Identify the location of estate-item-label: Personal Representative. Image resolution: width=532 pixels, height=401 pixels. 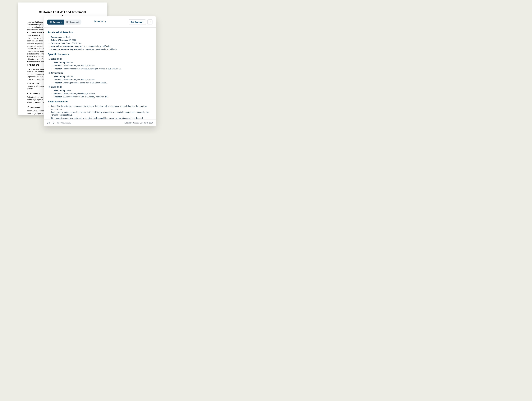
(62, 46).